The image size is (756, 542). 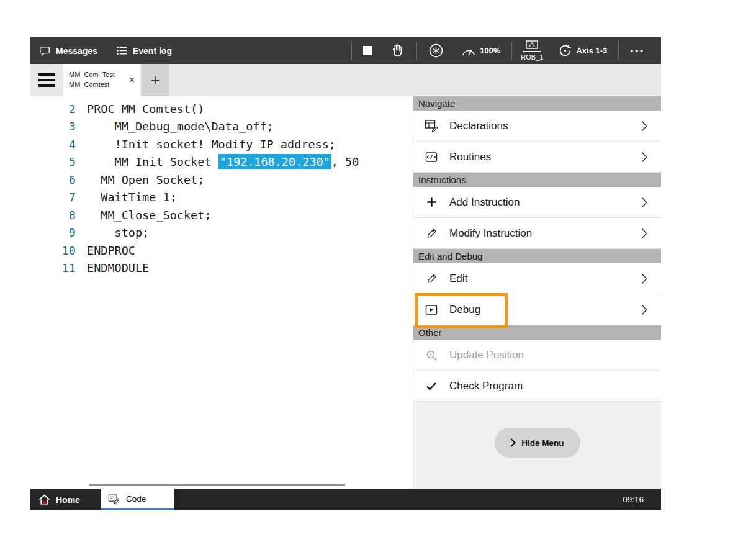 I want to click on menu-item-modify-instruction: Modify Instruction, so click(x=538, y=233).